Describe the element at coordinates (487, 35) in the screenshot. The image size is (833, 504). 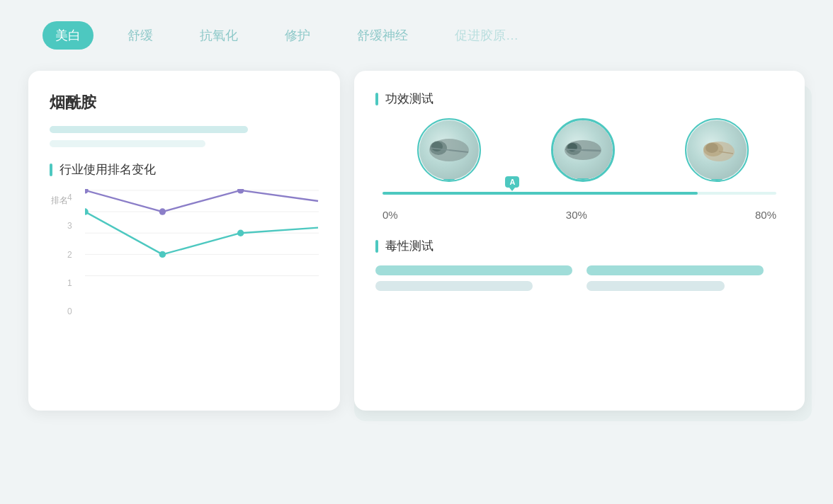
I see `tab-collagen: 促进胶原…` at that location.